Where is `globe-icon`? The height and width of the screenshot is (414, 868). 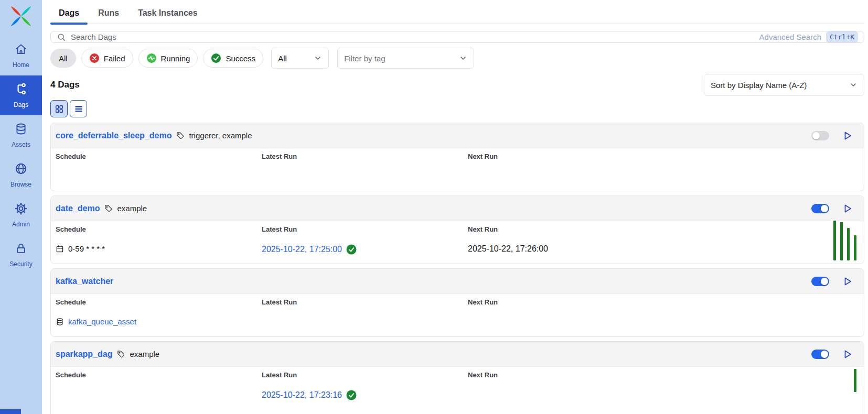 globe-icon is located at coordinates (21, 170).